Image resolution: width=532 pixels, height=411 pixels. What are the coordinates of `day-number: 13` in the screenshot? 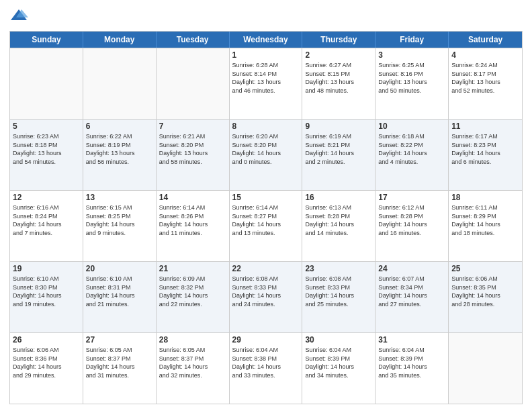 It's located at (120, 197).